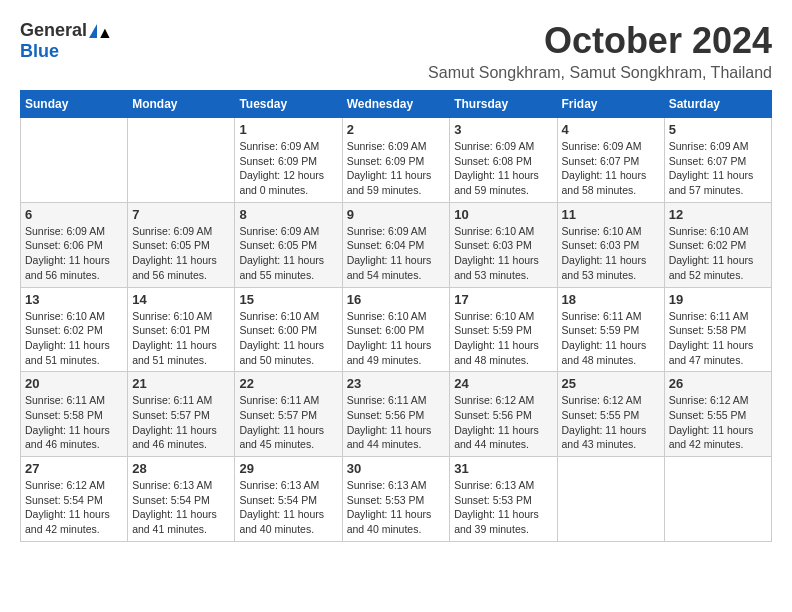 The image size is (792, 612). What do you see at coordinates (58, 41) in the screenshot?
I see `logo: General ▲ Blue` at bounding box center [58, 41].